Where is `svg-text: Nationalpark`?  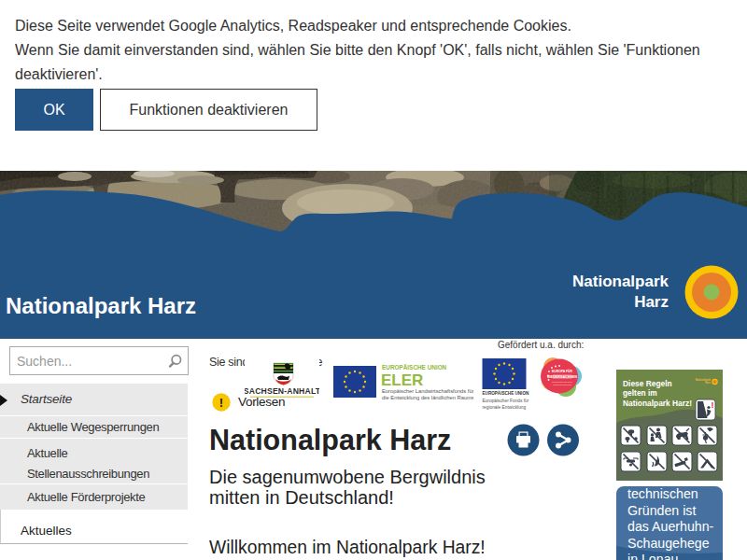
svg-text: Nationalpark is located at coordinates (704, 380).